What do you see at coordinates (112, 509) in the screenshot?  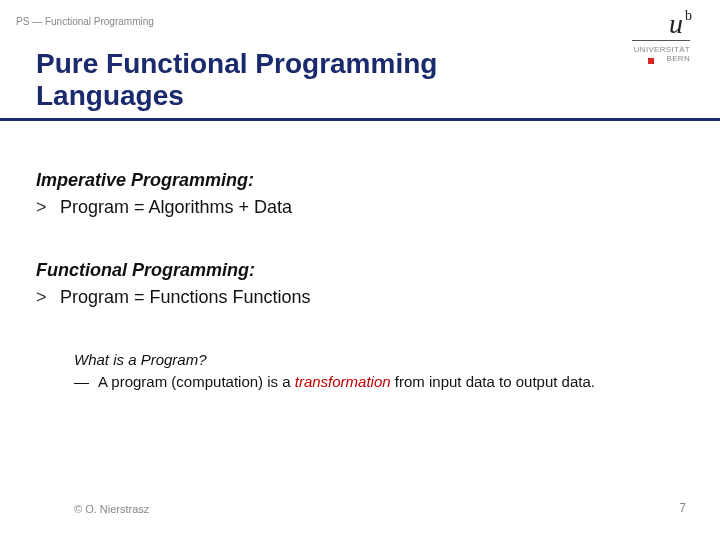 I see `footer-copyright: © O. Nierstrasz` at bounding box center [112, 509].